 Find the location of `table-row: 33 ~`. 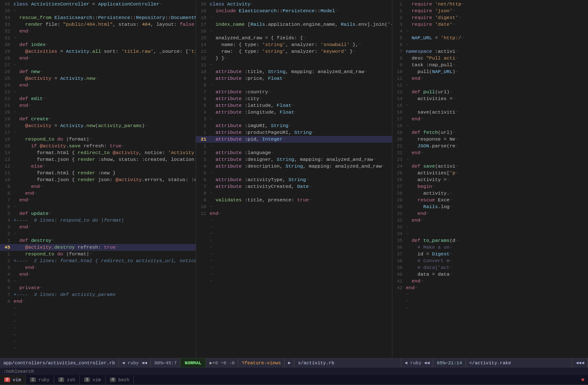

table-row: 33 ~ is located at coordinates (490, 227).